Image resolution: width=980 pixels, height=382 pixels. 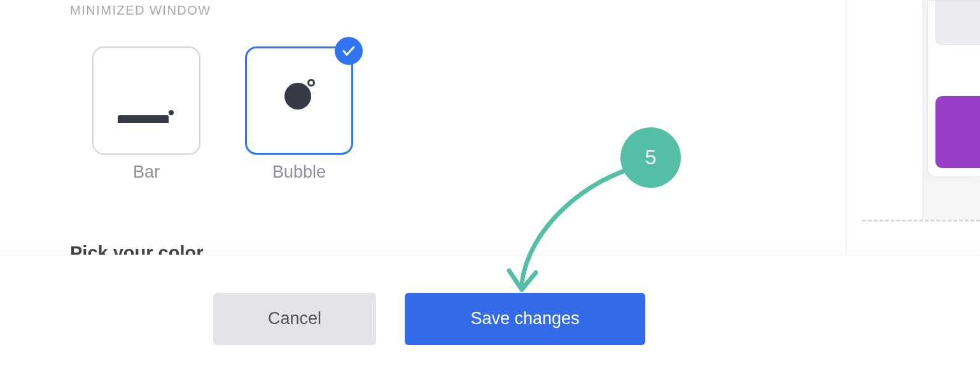 What do you see at coordinates (958, 132) in the screenshot?
I see `preview-purple-box` at bounding box center [958, 132].